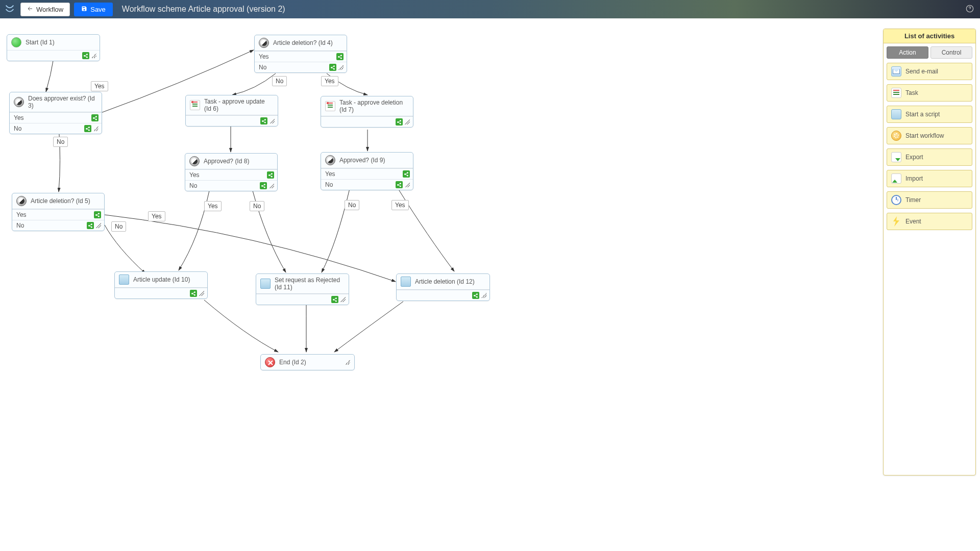  Describe the element at coordinates (93, 9) in the screenshot. I see `save-button: Save` at that location.